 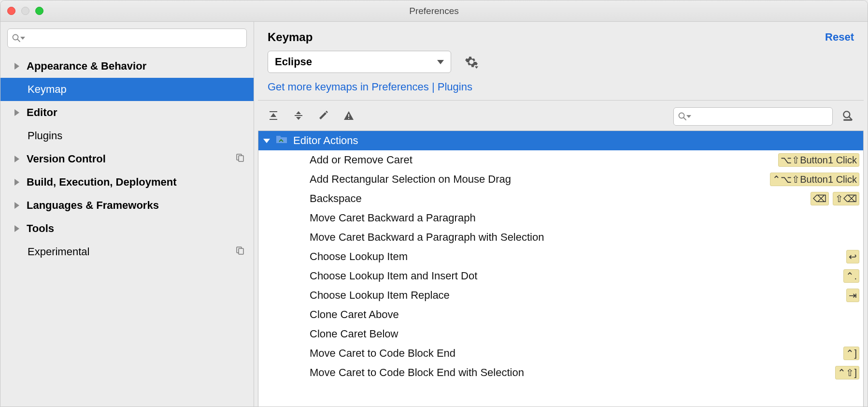 I want to click on sidebar-item-experimental: Experimental, so click(x=127, y=252).